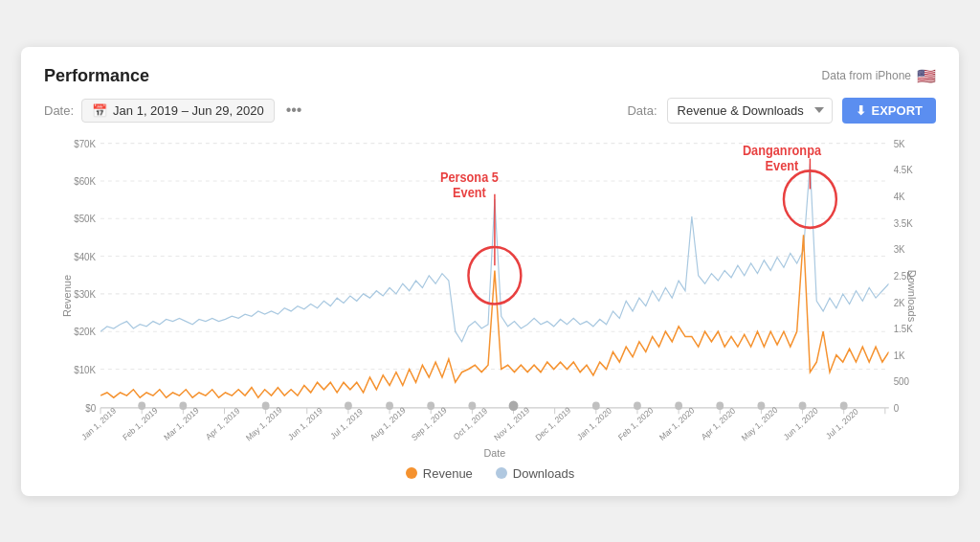 Image resolution: width=980 pixels, height=542 pixels. Describe the element at coordinates (84, 331) in the screenshot. I see `svg-text: $20K` at that location.